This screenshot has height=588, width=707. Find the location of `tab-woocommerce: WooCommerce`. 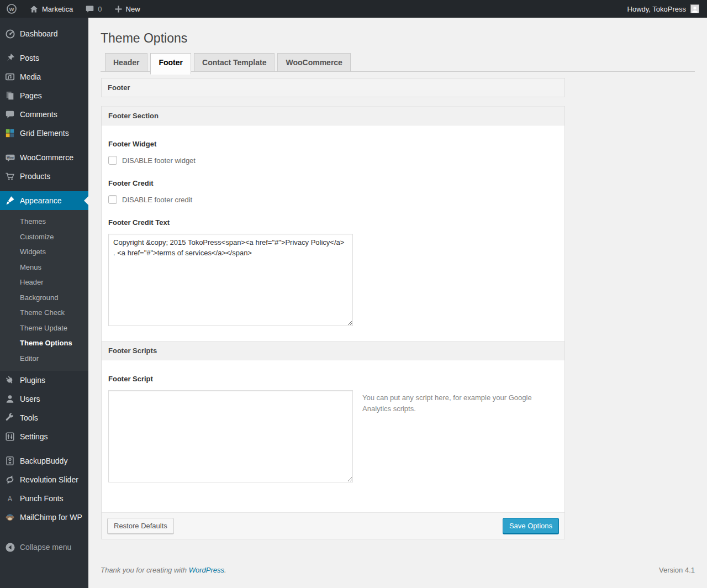

tab-woocommerce: WooCommerce is located at coordinates (314, 62).